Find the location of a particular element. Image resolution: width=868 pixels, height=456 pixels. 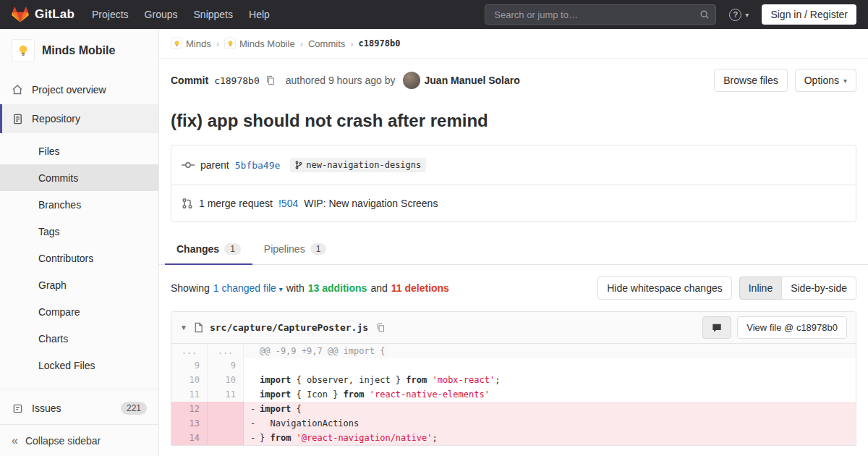

new-line-number: 10 is located at coordinates (226, 380).